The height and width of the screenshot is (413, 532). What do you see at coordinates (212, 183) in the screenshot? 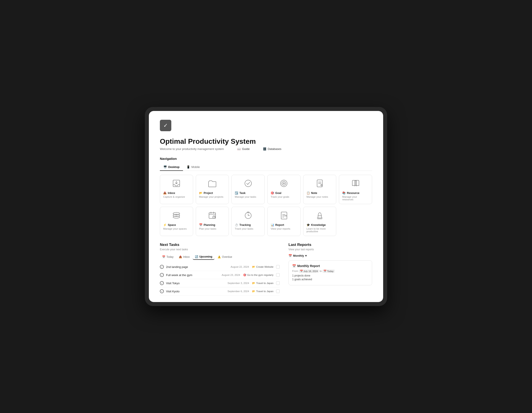
I see `project-big-icon` at bounding box center [212, 183].